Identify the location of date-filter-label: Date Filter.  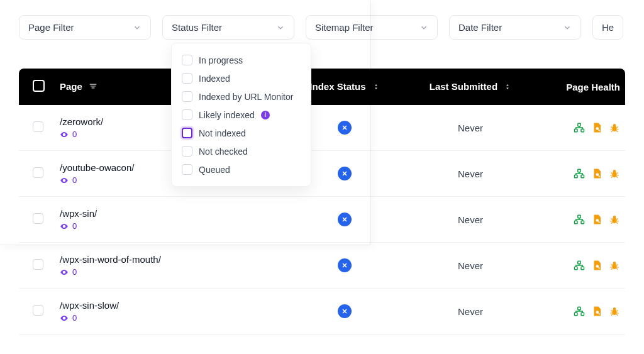
(480, 28).